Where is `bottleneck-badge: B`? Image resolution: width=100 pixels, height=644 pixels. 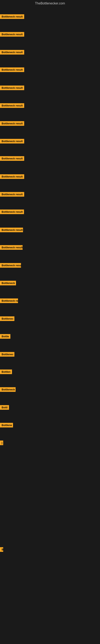 bottleneck-badge: B is located at coordinates (1, 550).